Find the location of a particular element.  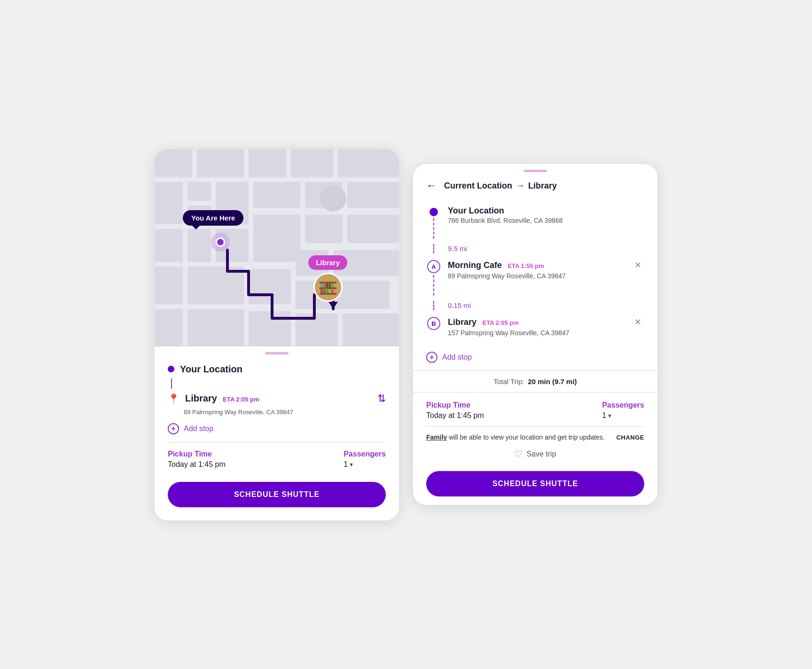

stop-b-content: Library ETA 2:05 pm ✕ 157 Palmspring Way… is located at coordinates (546, 327).